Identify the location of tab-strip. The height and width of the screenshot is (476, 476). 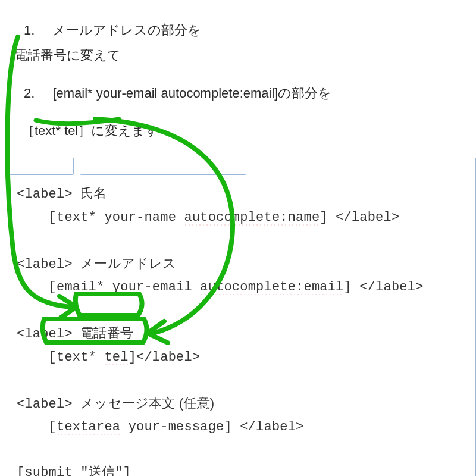
(238, 167).